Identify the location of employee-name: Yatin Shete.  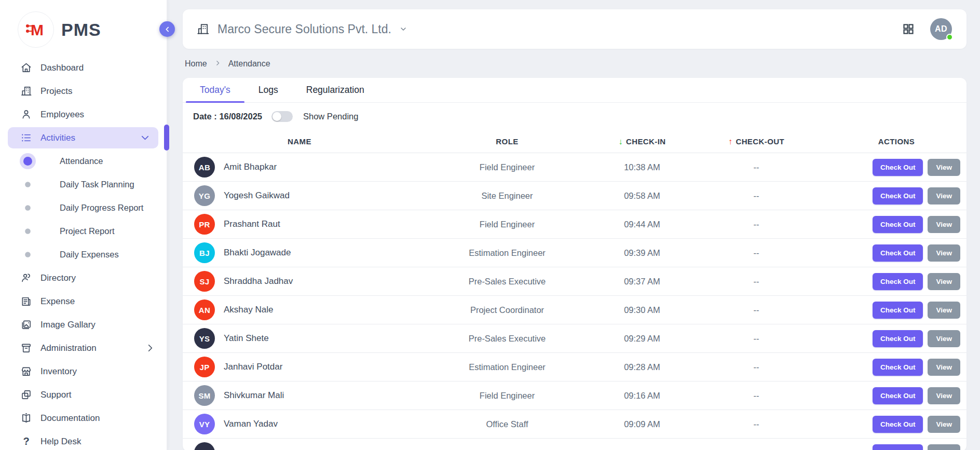
(246, 338).